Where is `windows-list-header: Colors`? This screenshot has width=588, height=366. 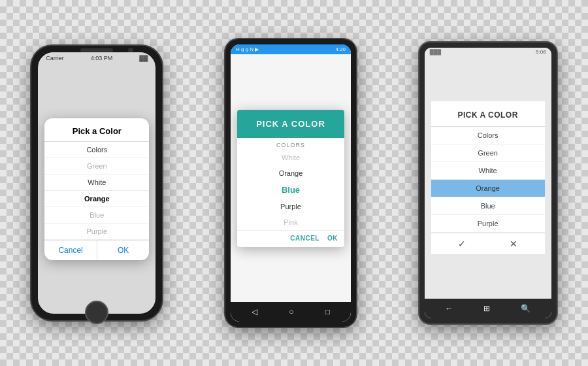 windows-list-header: Colors is located at coordinates (488, 136).